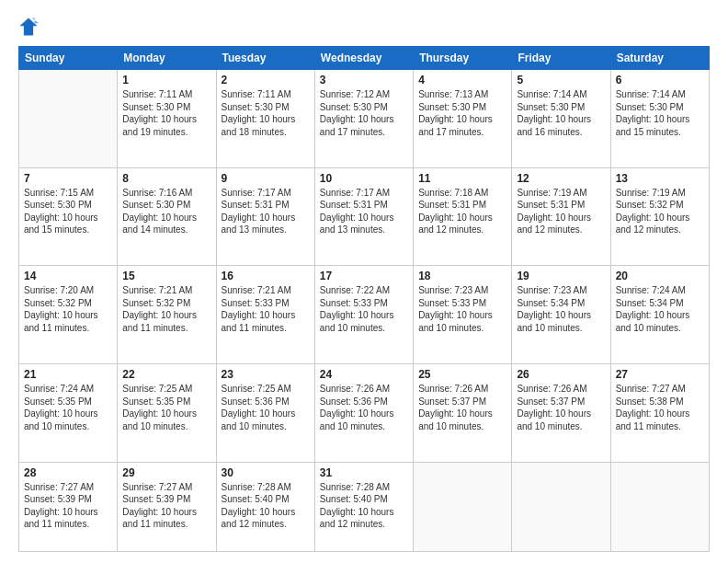 The height and width of the screenshot is (563, 728). What do you see at coordinates (364, 59) in the screenshot?
I see `weekday-header-row: SundayMondayTuesdayWednesdayThursdayFrid…` at bounding box center [364, 59].